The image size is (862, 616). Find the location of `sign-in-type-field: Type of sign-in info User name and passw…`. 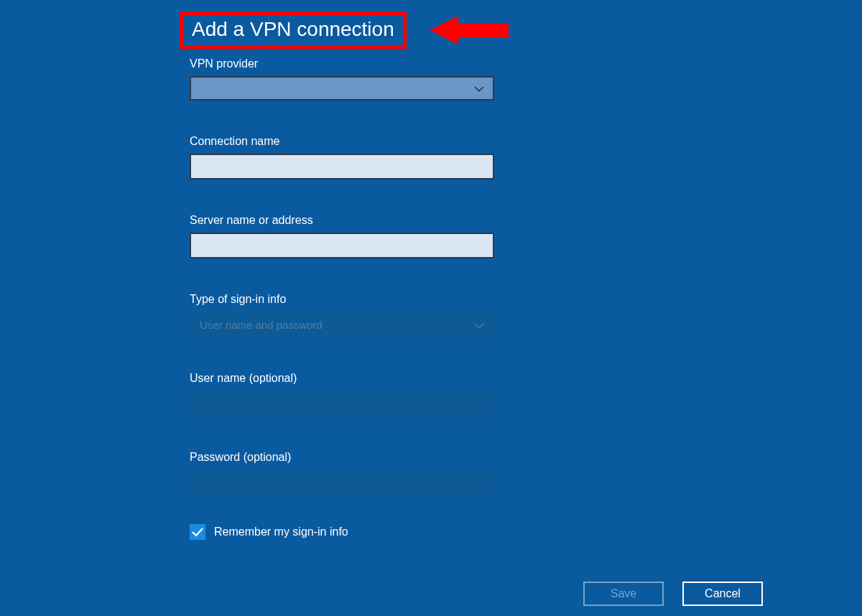

sign-in-type-field: Type of sign-in info User name and passw… is located at coordinates (369, 315).